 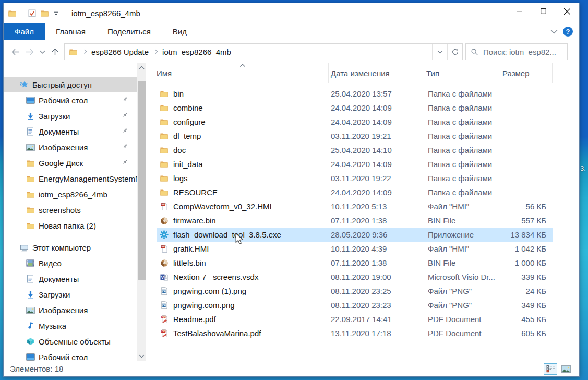 What do you see at coordinates (30, 52) in the screenshot?
I see `forward-button` at bounding box center [30, 52].